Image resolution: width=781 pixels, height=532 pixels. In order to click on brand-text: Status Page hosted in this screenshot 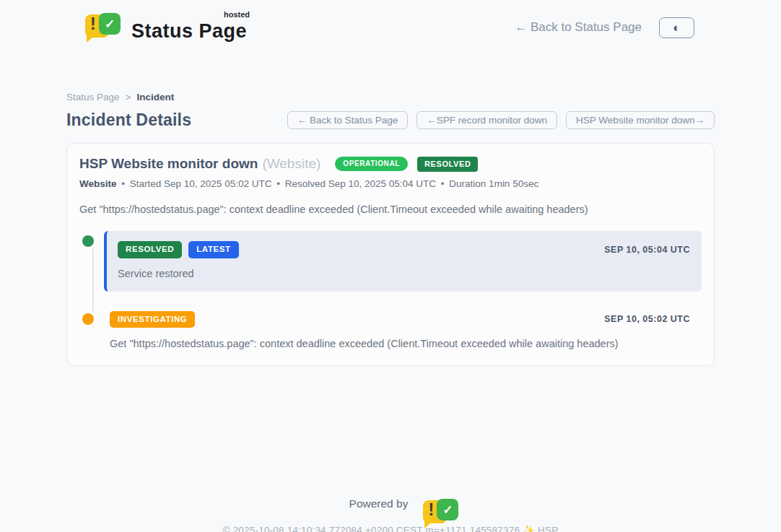, I will do `click(189, 27)`.